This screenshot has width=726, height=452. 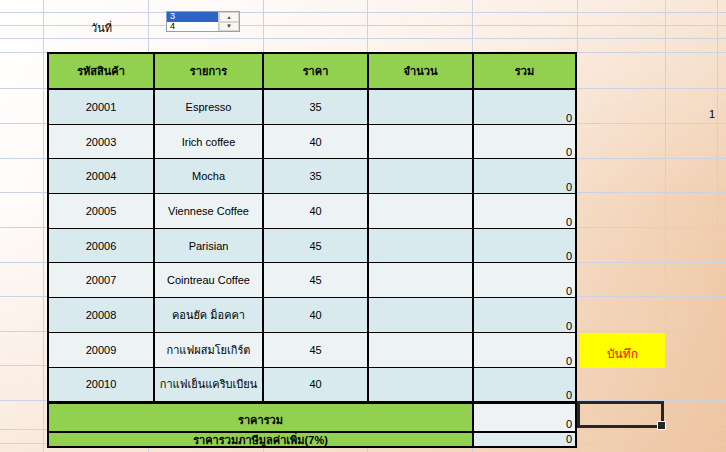 What do you see at coordinates (102, 142) in the screenshot?
I see `cell-code: 20003` at bounding box center [102, 142].